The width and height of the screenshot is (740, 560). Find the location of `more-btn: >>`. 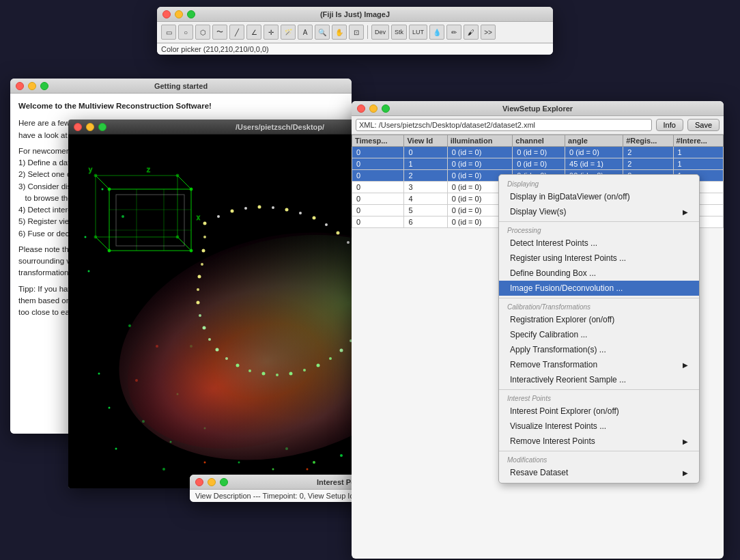

more-btn: >> is located at coordinates (488, 32).